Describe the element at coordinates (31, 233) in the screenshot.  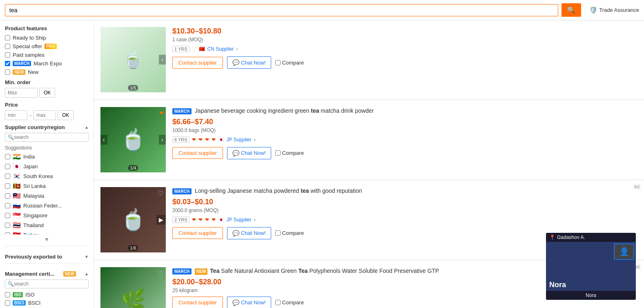
I see `country-name-turkey: Turkey` at that location.